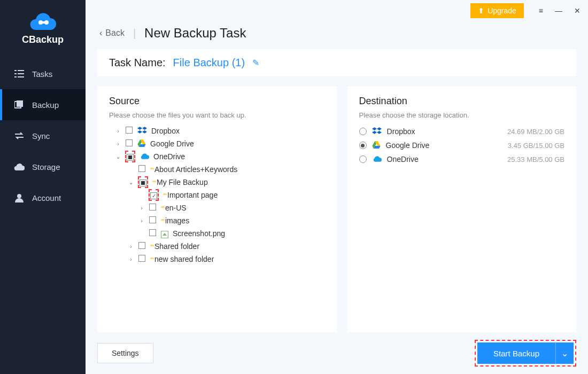  I want to click on backup-icon, so click(19, 105).